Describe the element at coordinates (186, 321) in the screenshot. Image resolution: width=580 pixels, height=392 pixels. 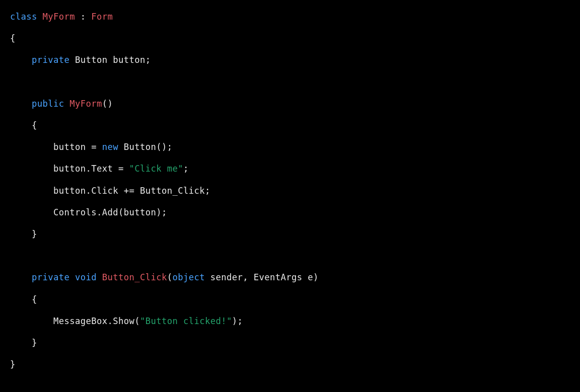
I see `string-clicked: "Button clicked!"` at that location.